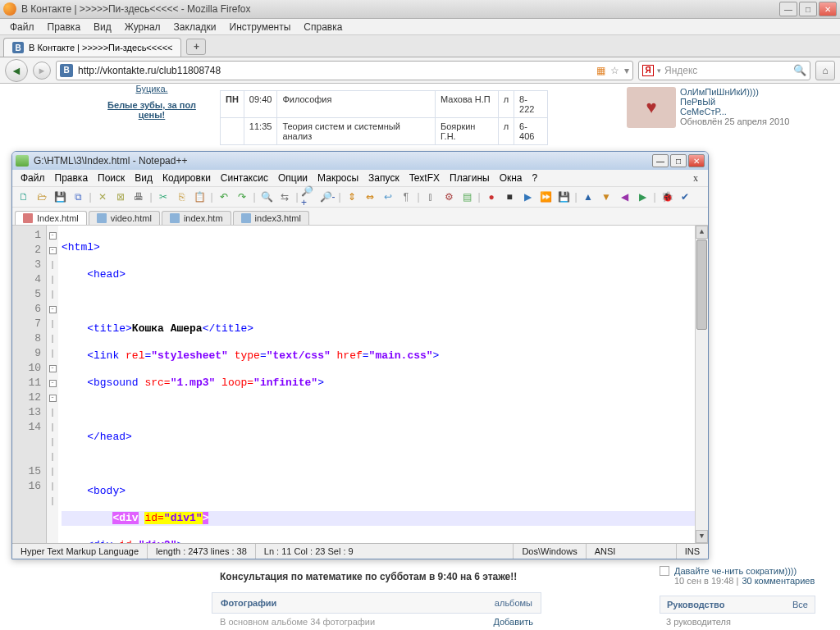 This screenshot has height=630, width=840. Describe the element at coordinates (327, 197) in the screenshot. I see `zoom-out-icon: 🔎-` at that location.